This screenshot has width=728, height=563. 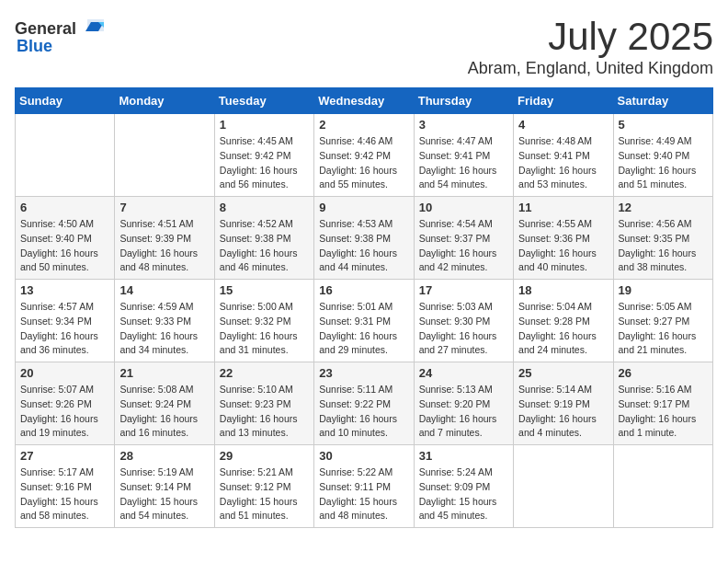 What do you see at coordinates (563, 247) in the screenshot?
I see `cell-info: Sunrise: 4:55 AM Sunset: 9:36 PM Dayligh…` at bounding box center [563, 247].